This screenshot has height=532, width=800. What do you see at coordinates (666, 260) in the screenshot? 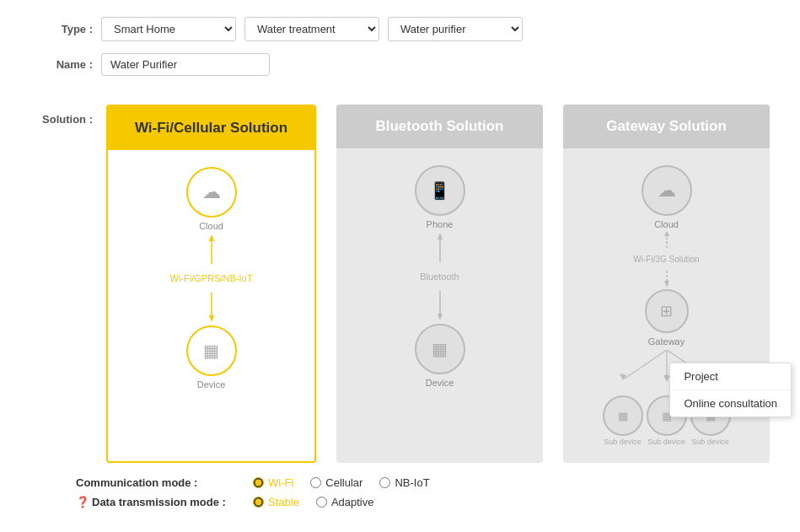
I see `protocol-label-gw: Wi-Fi/3G Solution` at bounding box center [666, 260].